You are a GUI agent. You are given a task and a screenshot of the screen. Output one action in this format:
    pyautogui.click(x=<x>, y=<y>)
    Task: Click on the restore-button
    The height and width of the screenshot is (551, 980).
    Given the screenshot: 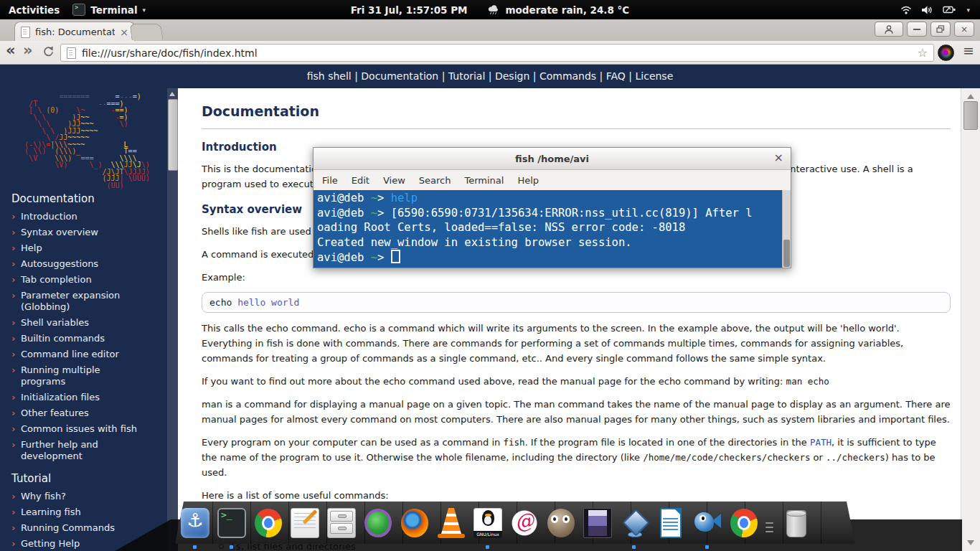 What is the action you would take?
    pyautogui.click(x=941, y=29)
    